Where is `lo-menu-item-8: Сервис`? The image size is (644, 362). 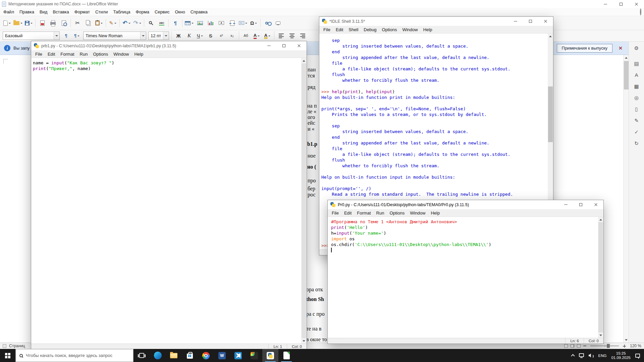
lo-menu-item-8: Сервис is located at coordinates (162, 12).